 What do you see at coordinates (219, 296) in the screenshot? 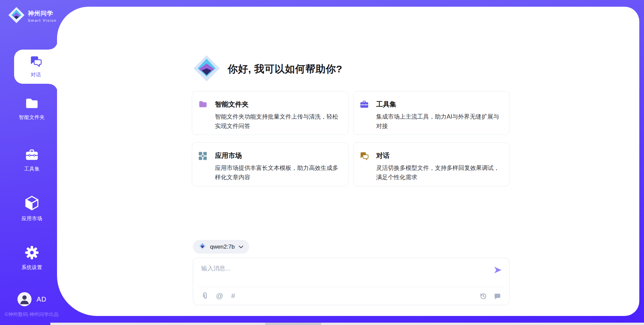
I see `at-icon: @` at bounding box center [219, 296].